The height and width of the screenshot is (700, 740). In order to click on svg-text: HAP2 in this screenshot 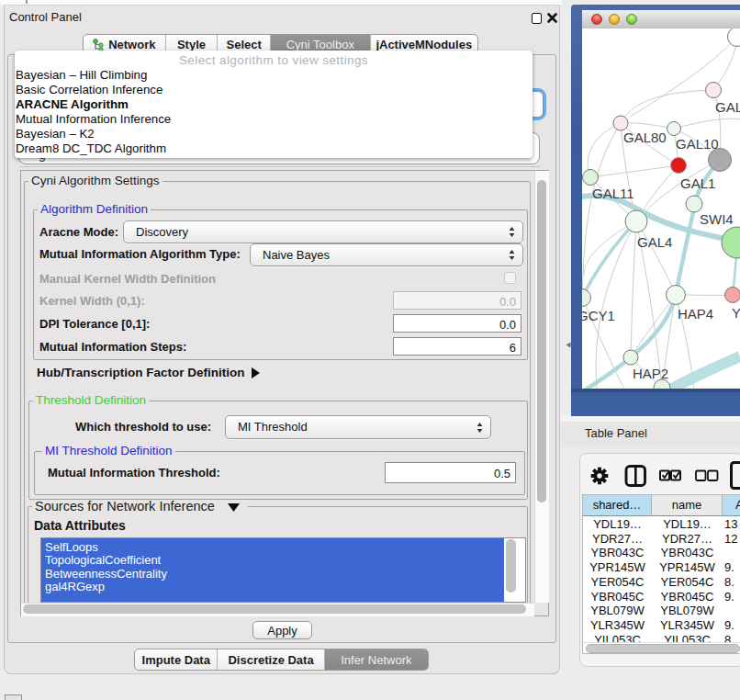, I will do `click(650, 373)`.